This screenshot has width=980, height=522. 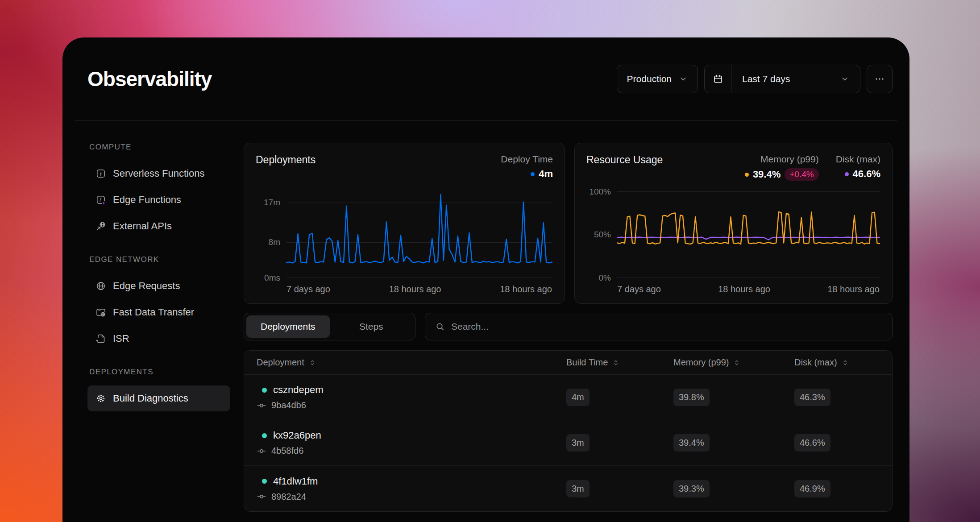 What do you see at coordinates (404, 223) in the screenshot?
I see `deployments-chart-card: Deployments Deploy Time 4m 17m8m0ms7` at bounding box center [404, 223].